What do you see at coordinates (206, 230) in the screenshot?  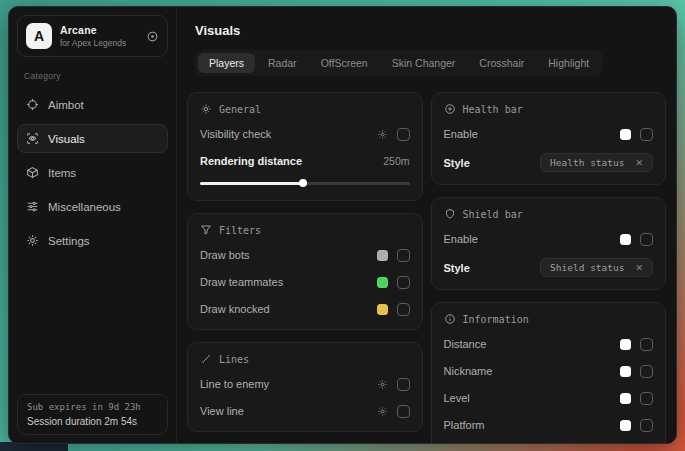 I see `funnel-icon` at bounding box center [206, 230].